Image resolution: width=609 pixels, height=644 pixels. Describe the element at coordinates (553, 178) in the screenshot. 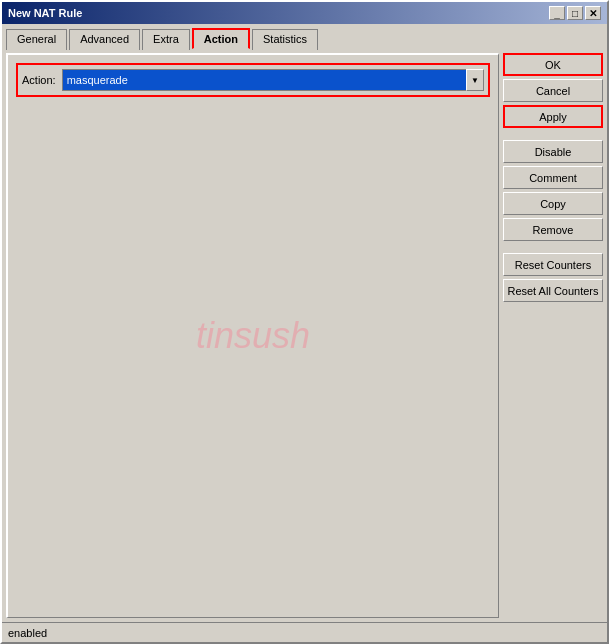

I see `comment-button: Comment` at that location.